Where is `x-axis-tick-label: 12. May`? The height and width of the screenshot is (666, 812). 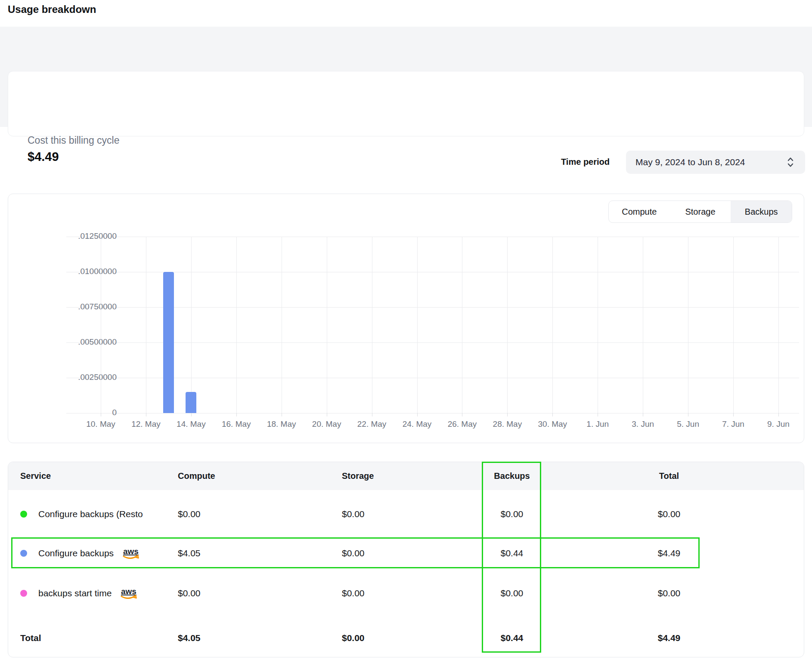
x-axis-tick-label: 12. May is located at coordinates (146, 424).